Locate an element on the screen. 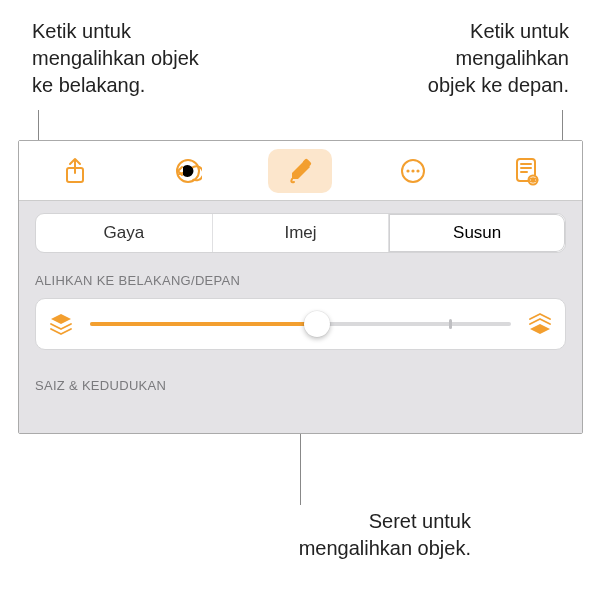  more-button is located at coordinates (413, 171).